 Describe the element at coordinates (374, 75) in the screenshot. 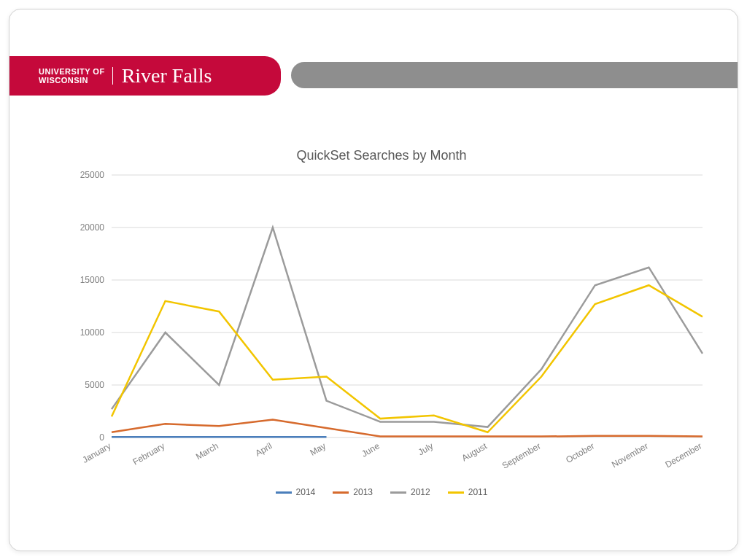

I see `header-band: UNIVERSITY OF WISCONSIN River Falls` at that location.